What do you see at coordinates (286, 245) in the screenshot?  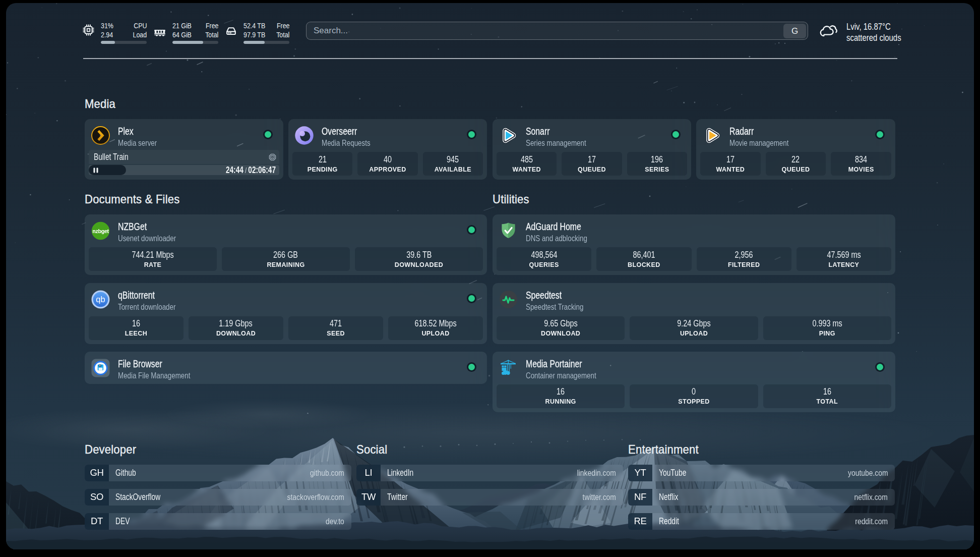 I see `service-card-nzbget: nzbget NZBGet Usenet downloader 744.21 M…` at bounding box center [286, 245].